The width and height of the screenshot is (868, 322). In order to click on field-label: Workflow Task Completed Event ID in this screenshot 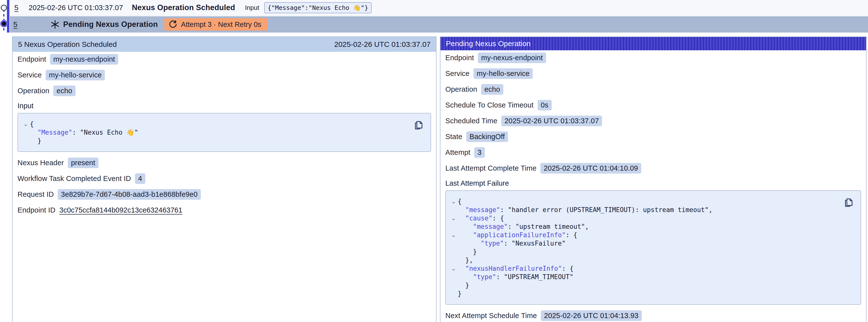, I will do `click(74, 179)`.